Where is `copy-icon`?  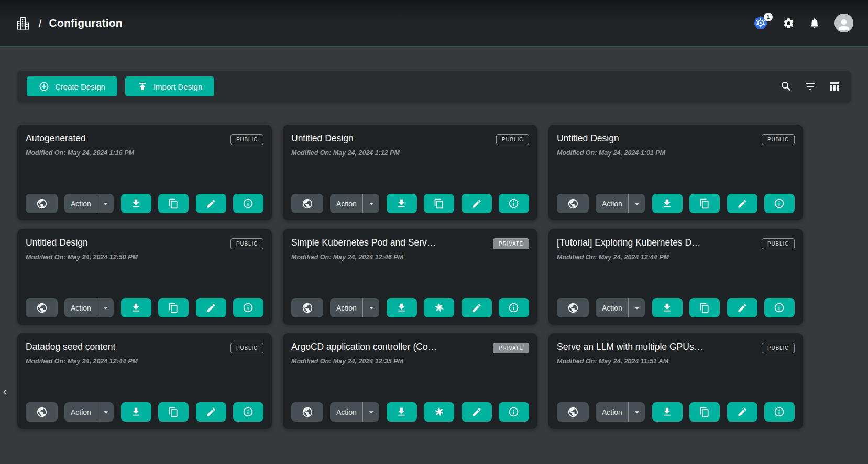 copy-icon is located at coordinates (705, 412).